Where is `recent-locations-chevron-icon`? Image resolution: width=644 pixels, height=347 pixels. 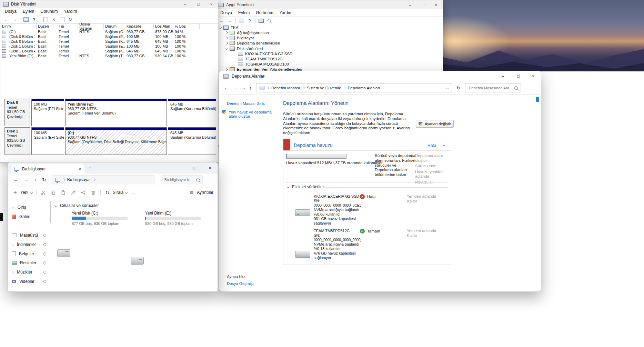
recent-locations-chevron-icon is located at coordinates (244, 88).